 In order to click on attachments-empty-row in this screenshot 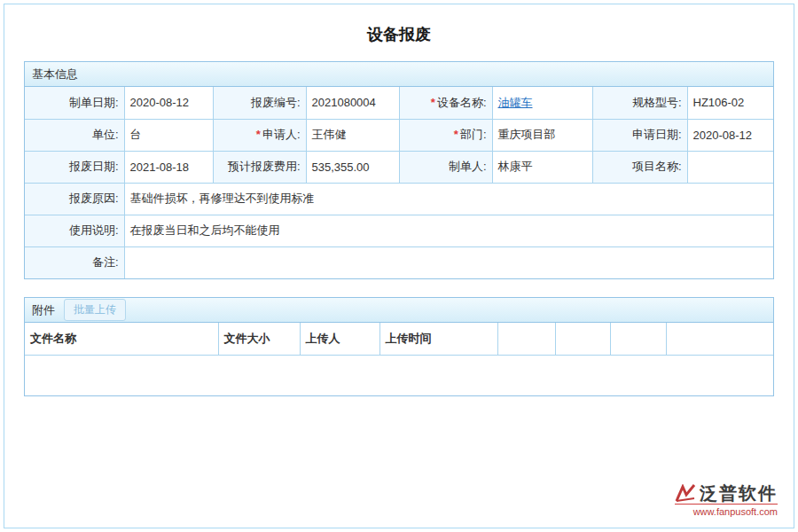, I will do `click(399, 375)`.